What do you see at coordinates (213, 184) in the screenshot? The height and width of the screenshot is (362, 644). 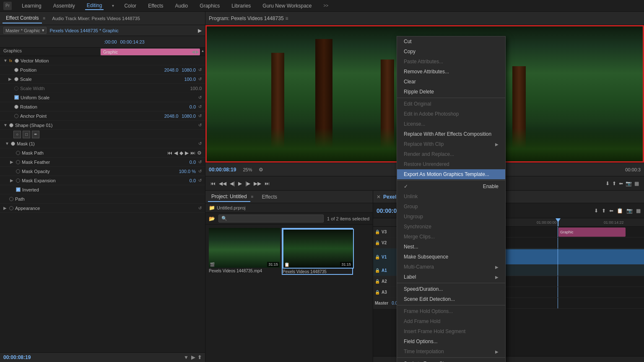 I see `prog-btn-back-frame: ⏮` at bounding box center [213, 184].